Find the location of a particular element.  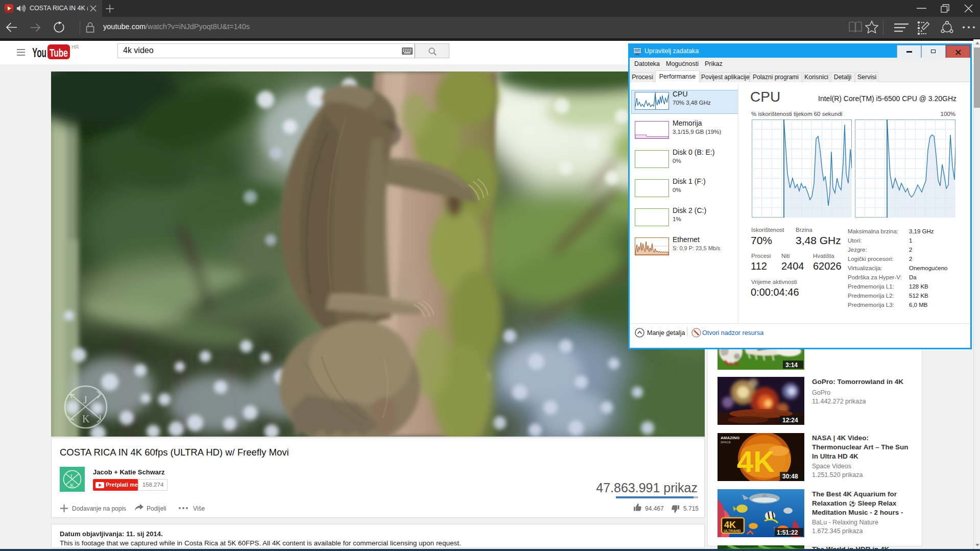

svg-text: 3:14 is located at coordinates (792, 365).